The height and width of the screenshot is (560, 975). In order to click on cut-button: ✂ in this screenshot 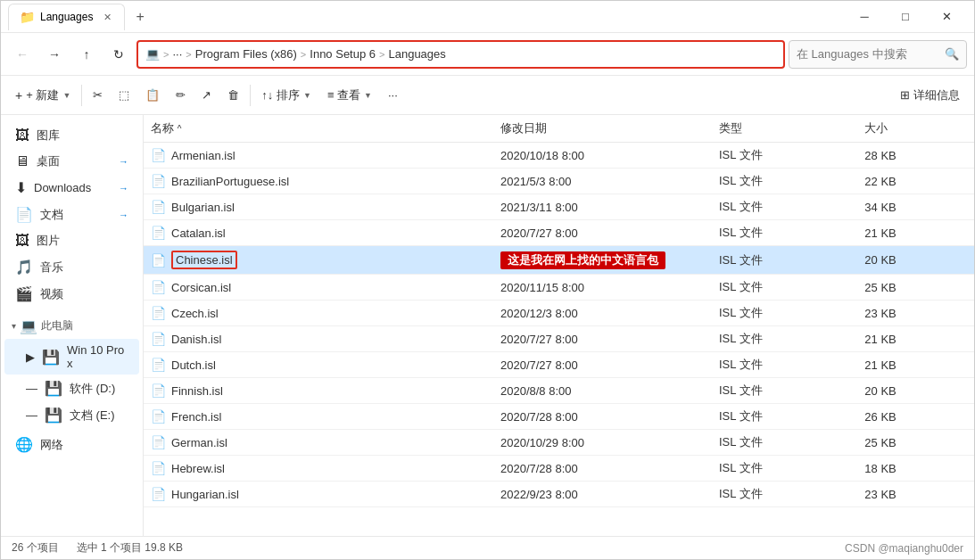, I will do `click(98, 95)`.